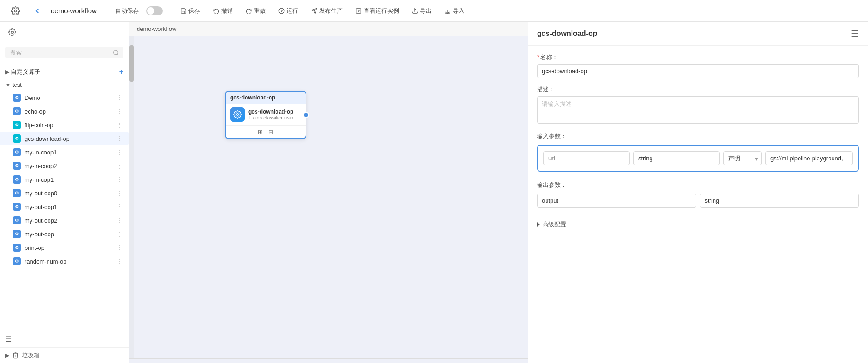  What do you see at coordinates (377, 11) in the screenshot?
I see `view-run-button: 查看运行实例` at bounding box center [377, 11].